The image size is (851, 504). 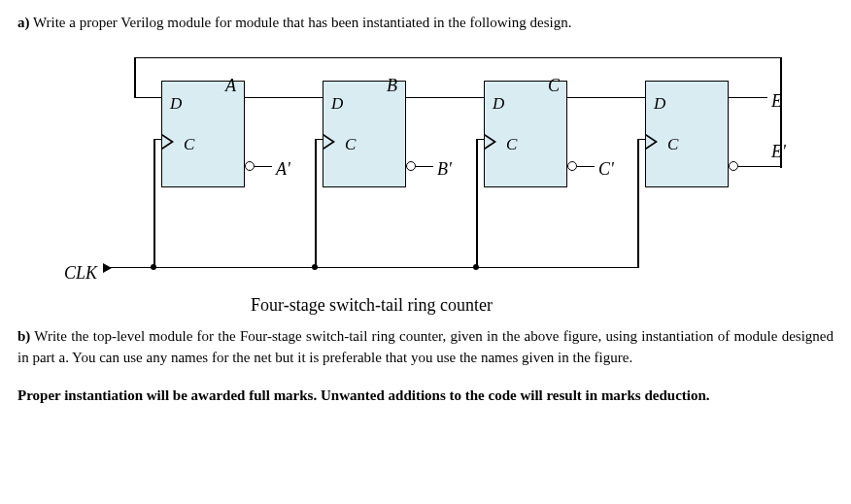 What do you see at coordinates (426, 23) in the screenshot?
I see `part-a-question: a) Write a proper Verilog module for mod…` at bounding box center [426, 23].